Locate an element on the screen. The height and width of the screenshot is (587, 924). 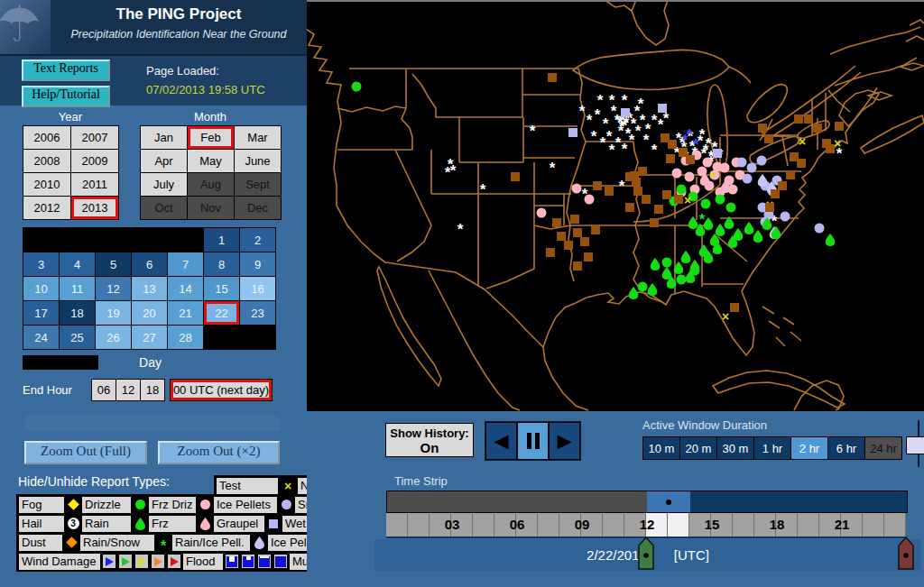
day-25: 25 is located at coordinates (78, 337).